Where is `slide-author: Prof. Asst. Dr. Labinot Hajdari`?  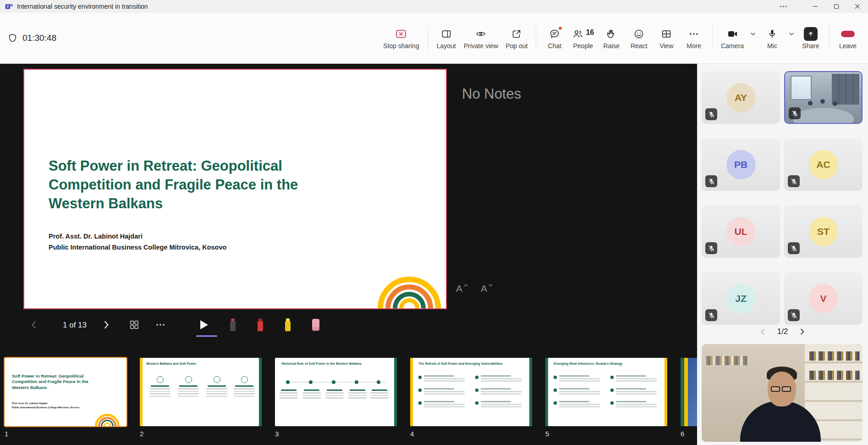
slide-author: Prof. Asst. Dr. Labinot Hajdari is located at coordinates (95, 236).